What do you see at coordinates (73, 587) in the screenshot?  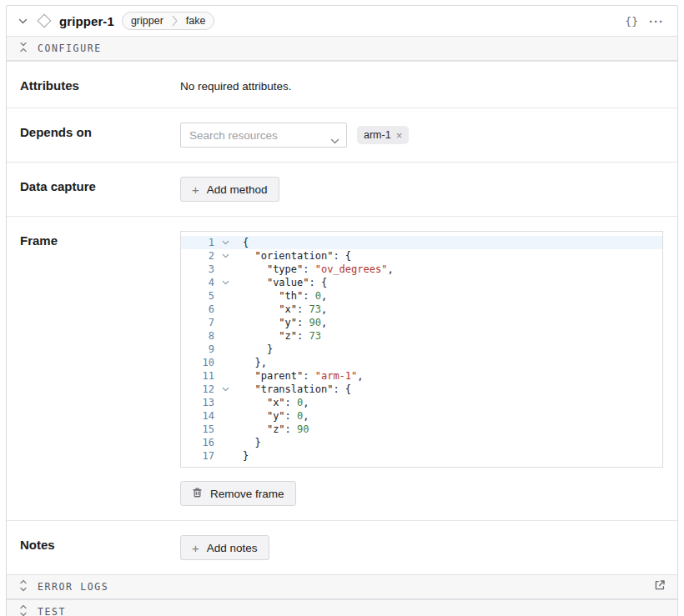 I see `error-logs-section-label: ERROR LOGS` at bounding box center [73, 587].